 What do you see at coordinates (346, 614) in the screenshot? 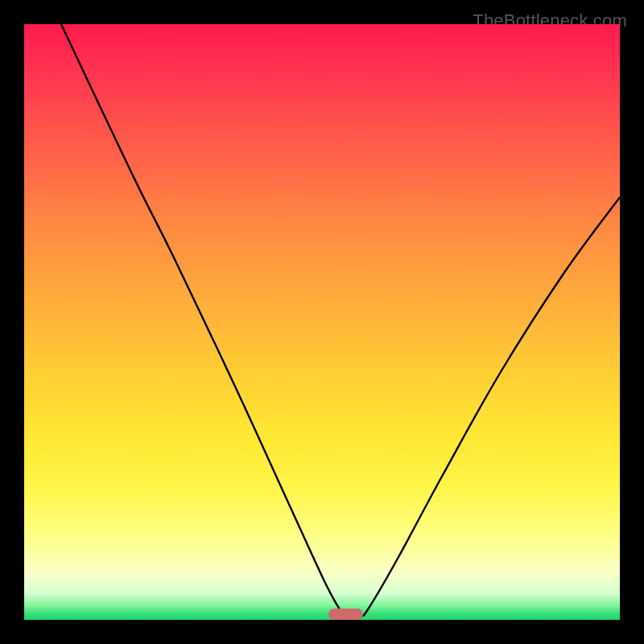
I see `optimum-marker` at bounding box center [346, 614].